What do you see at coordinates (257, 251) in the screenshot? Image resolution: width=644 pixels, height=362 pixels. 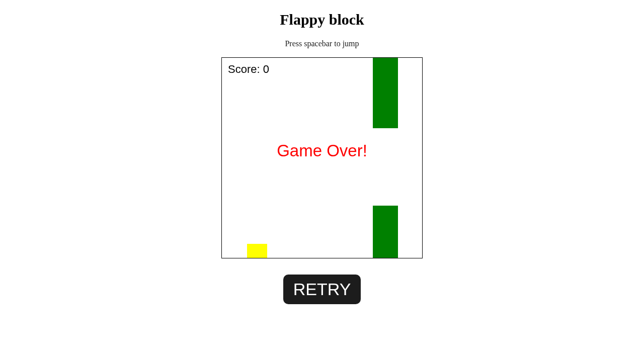 I see `player-block` at bounding box center [257, 251].